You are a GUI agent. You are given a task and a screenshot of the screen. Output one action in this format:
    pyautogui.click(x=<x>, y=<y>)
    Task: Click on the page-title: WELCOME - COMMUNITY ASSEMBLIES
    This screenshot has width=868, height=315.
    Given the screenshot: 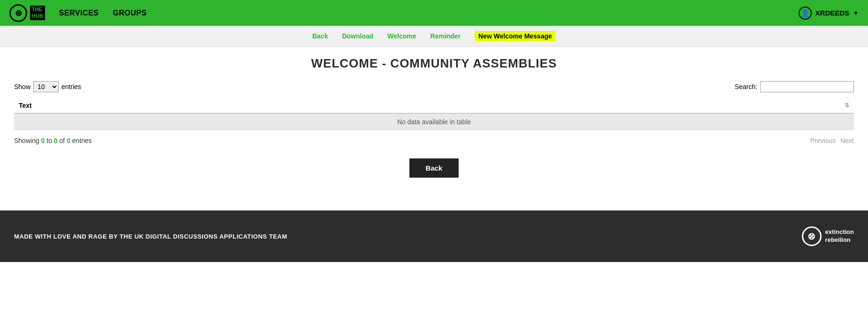 What is the action you would take?
    pyautogui.click(x=434, y=64)
    